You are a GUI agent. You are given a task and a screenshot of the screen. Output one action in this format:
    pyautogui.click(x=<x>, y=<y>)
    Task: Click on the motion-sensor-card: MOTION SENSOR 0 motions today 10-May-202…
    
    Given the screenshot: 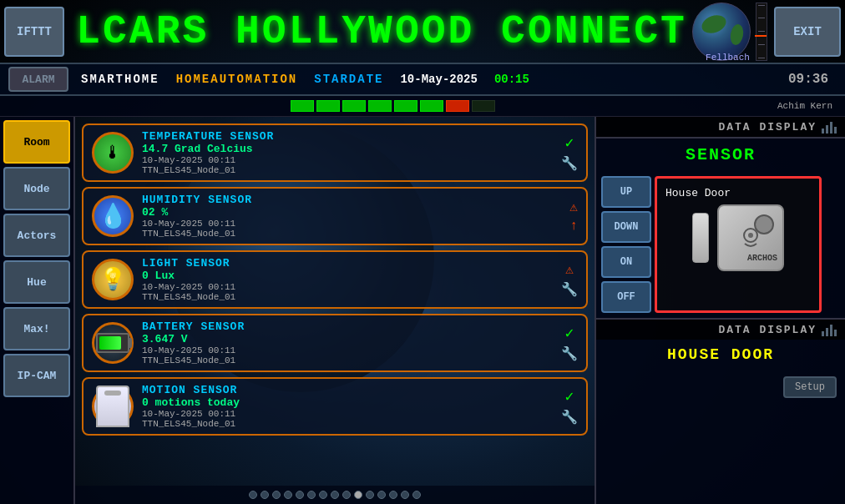 What is the action you would take?
    pyautogui.click(x=335, y=406)
    